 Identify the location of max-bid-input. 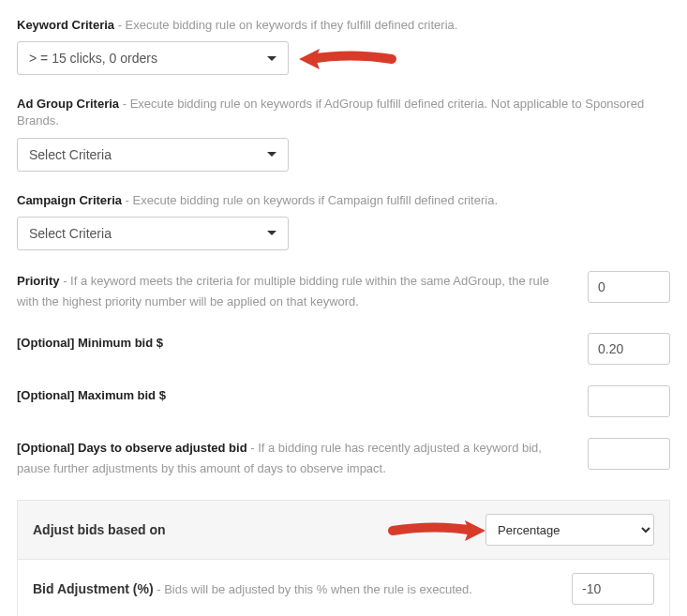
(629, 401).